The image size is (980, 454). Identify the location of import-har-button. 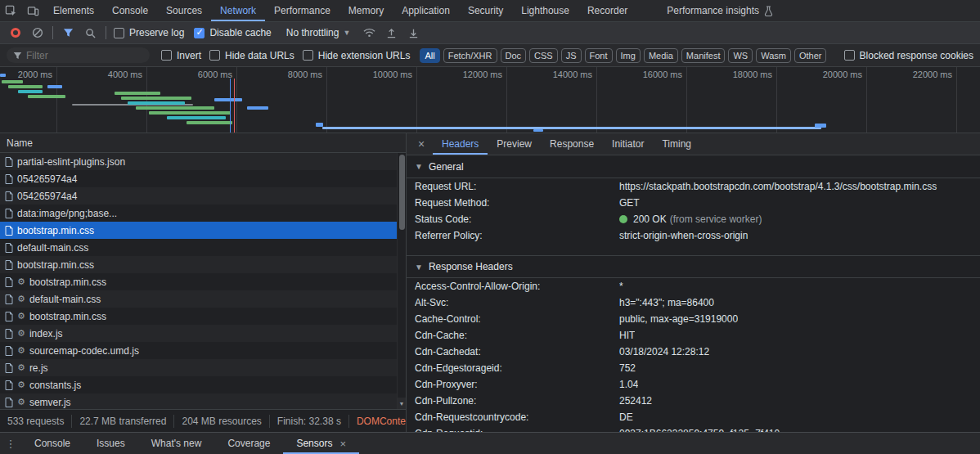
(391, 33).